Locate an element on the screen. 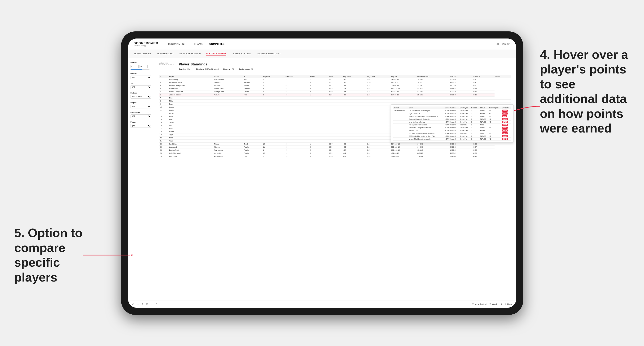 This screenshot has height=346, width=644. clock-icon: ⏱ is located at coordinates (156, 304).